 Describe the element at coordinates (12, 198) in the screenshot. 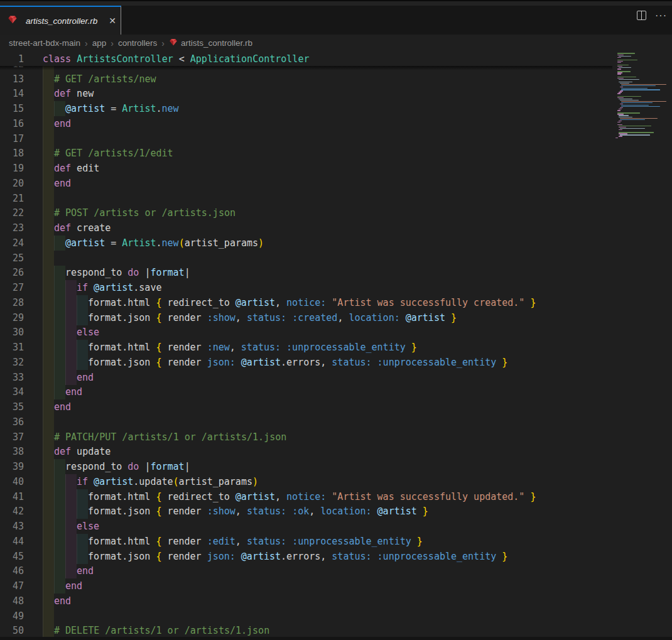

I see `line-number: 21` at that location.